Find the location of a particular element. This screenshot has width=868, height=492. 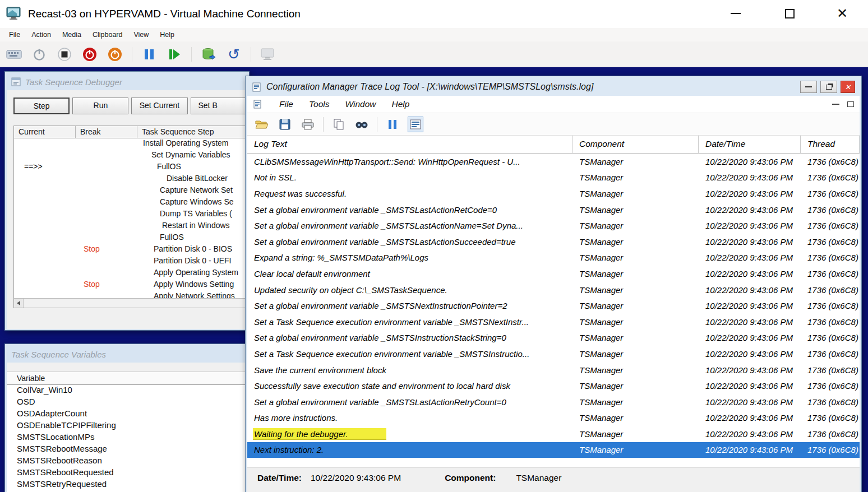

debugger-titlebar: Task Sequence Debugger is located at coordinates (127, 82).